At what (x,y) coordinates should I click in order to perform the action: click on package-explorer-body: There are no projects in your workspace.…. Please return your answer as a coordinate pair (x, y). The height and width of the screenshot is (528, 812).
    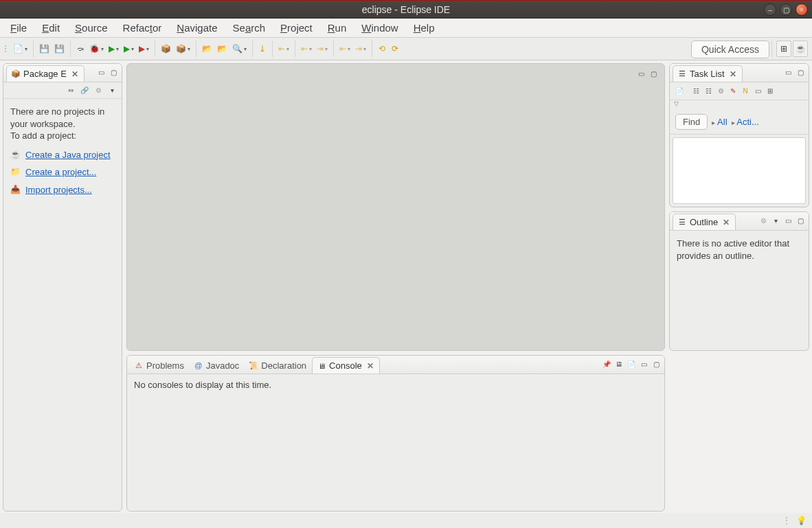
    Looking at the image, I should click on (63, 154).